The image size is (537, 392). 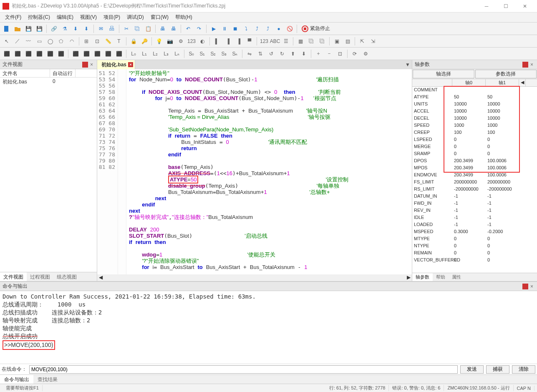 What do you see at coordinates (119, 54) in the screenshot?
I see `same-s-icon: ⬛` at bounding box center [119, 54].